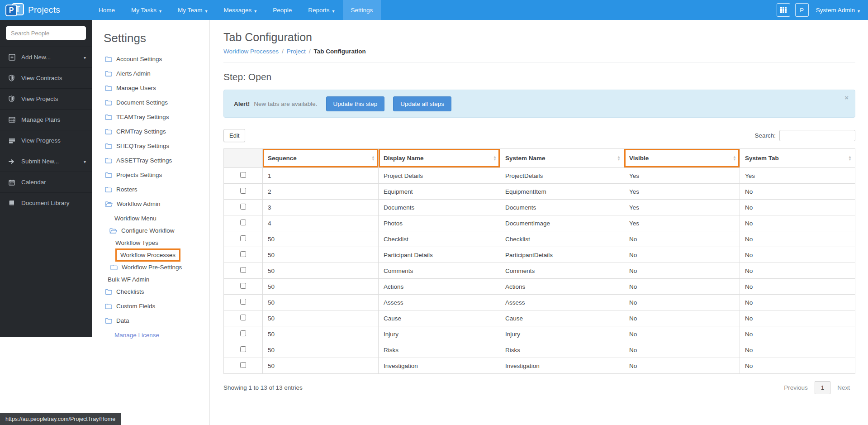 The width and height of the screenshot is (868, 425). Describe the element at coordinates (526, 158) in the screenshot. I see `column-header-label: System Name` at that location.